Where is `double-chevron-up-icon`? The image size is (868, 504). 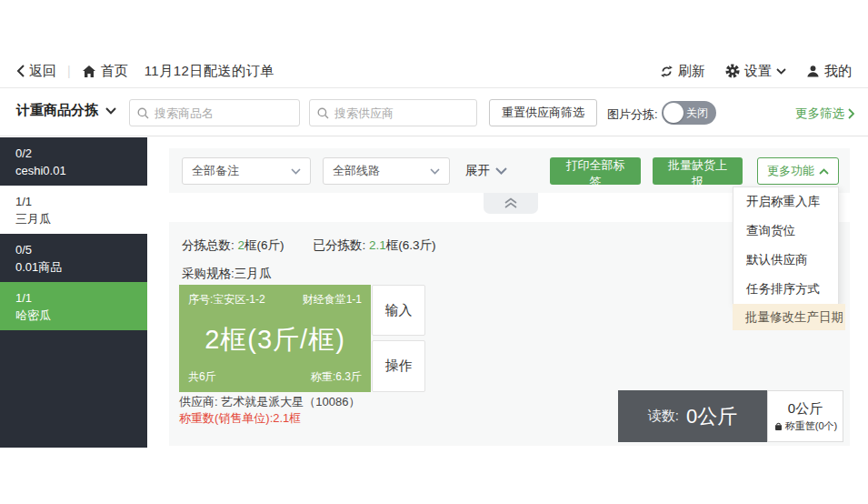 double-chevron-up-icon is located at coordinates (511, 204).